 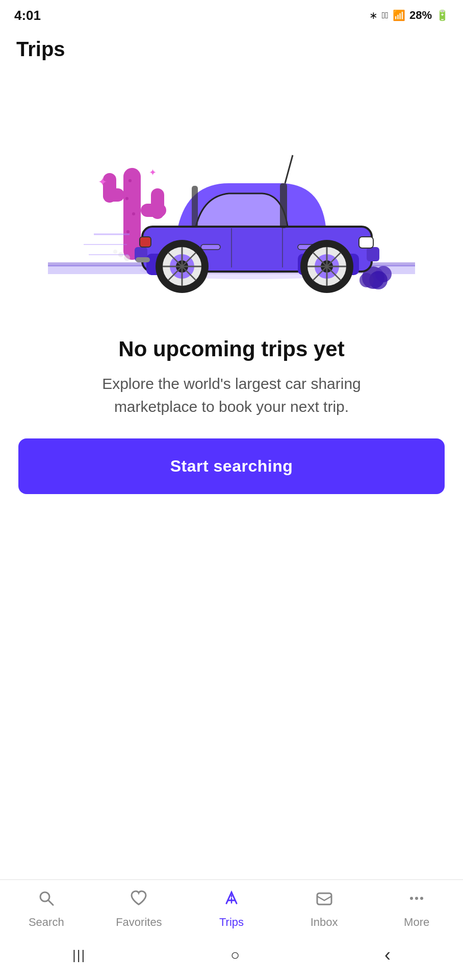 What do you see at coordinates (443, 15) in the screenshot?
I see `battery-icon: 🔋` at bounding box center [443, 15].